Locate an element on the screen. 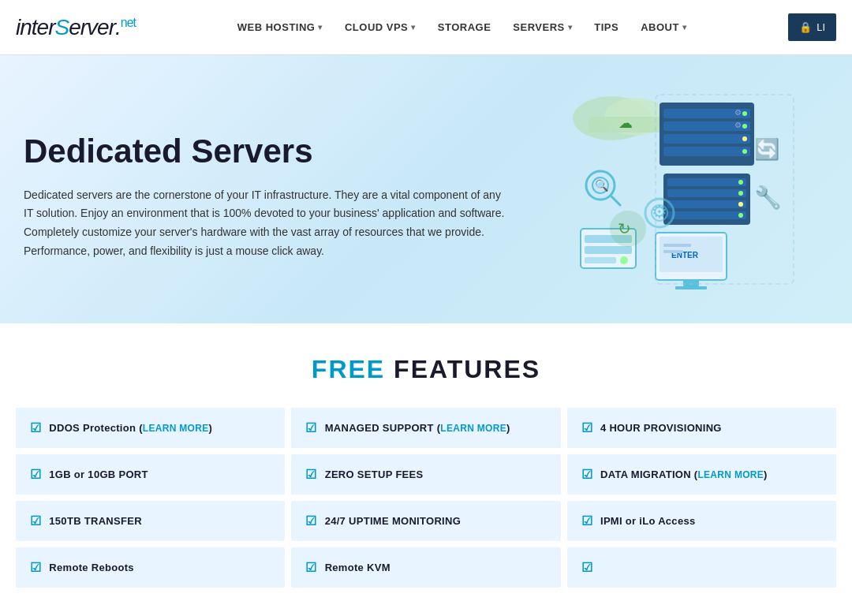  ddos-learn-more-link: LEARN MORE is located at coordinates (176, 428).